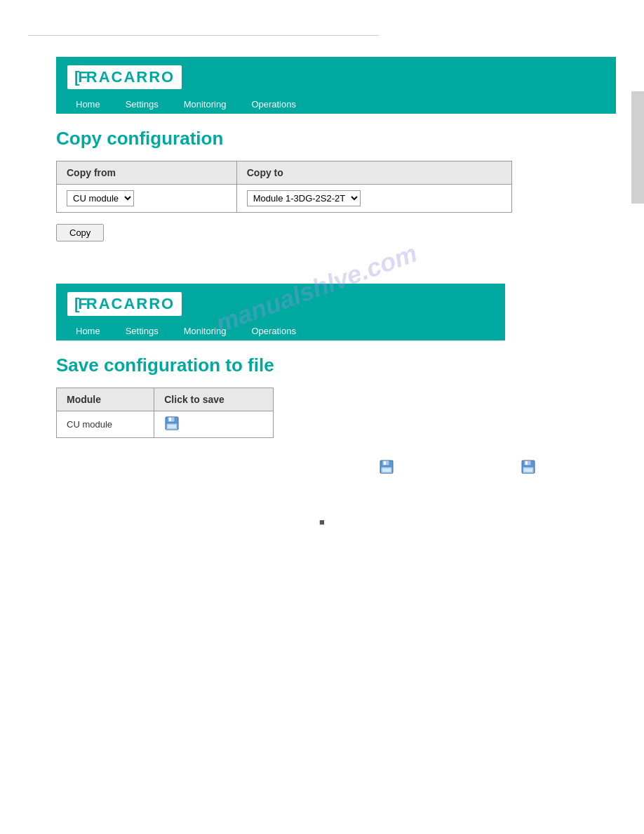 Image resolution: width=644 pixels, height=834 pixels. Describe the element at coordinates (274, 331) in the screenshot. I see `nav-operations-2: Operations` at that location.